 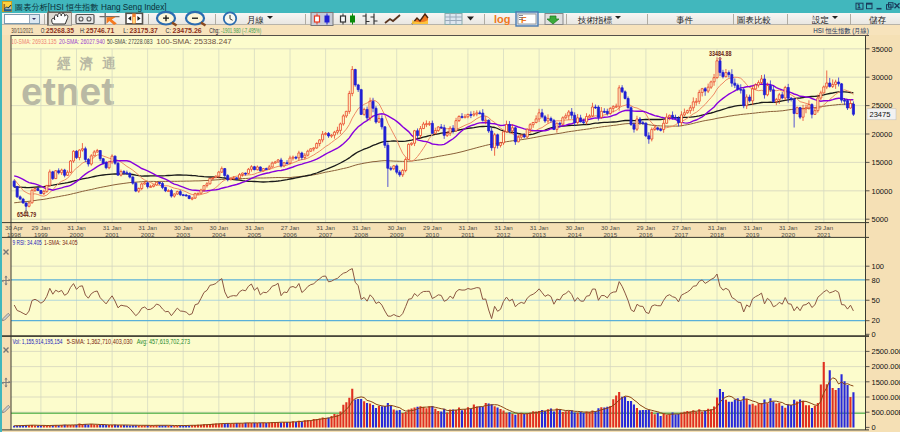 What do you see at coordinates (880, 220) in the screenshot?
I see `svg-text: 5000` at bounding box center [880, 220].